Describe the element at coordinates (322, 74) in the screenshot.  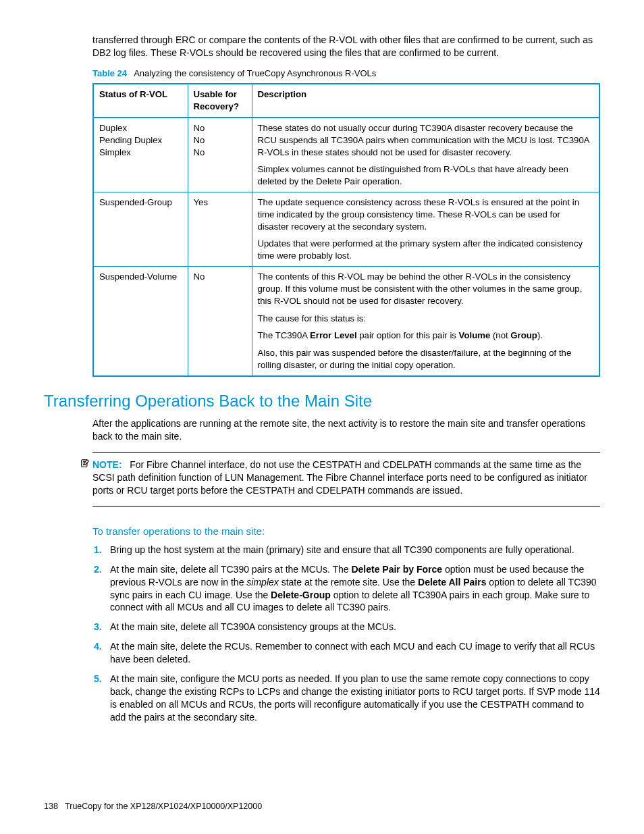
I see `table-caption: Table 24 Analyzing the consistency of Tr…` at that location.